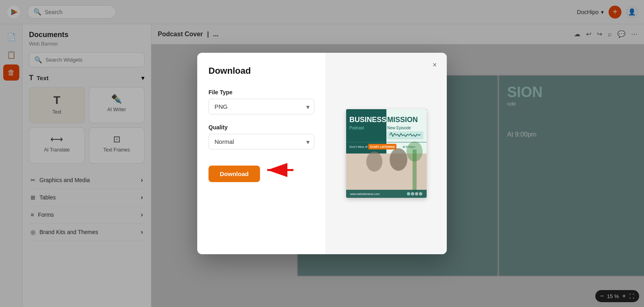  I want to click on svg-text: BUSINESS, so click(368, 120).